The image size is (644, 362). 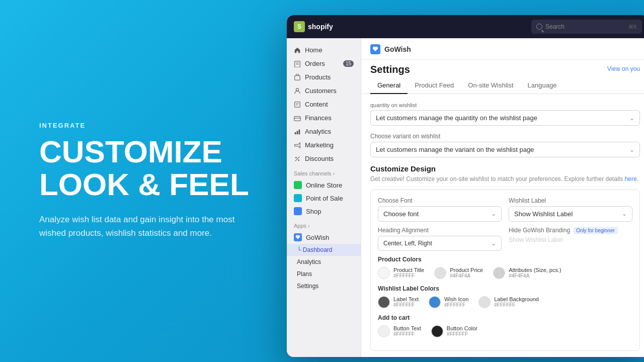 What do you see at coordinates (324, 172) in the screenshot?
I see `sales-channels-label: Sales channels ›` at bounding box center [324, 172].